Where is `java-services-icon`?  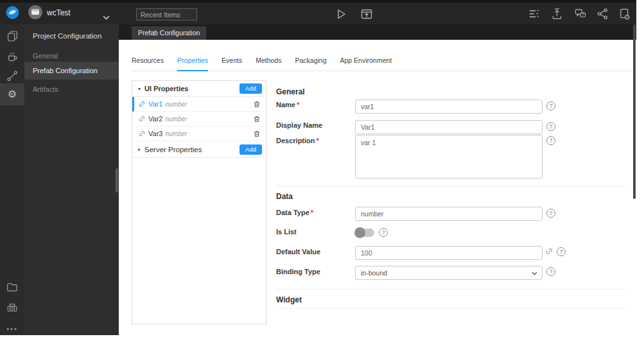 java-services-icon is located at coordinates (12, 56).